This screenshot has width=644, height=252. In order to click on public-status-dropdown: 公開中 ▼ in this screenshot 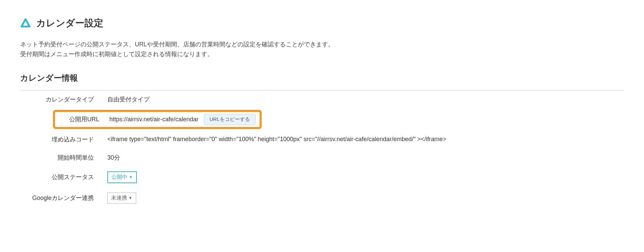, I will do `click(122, 177)`.